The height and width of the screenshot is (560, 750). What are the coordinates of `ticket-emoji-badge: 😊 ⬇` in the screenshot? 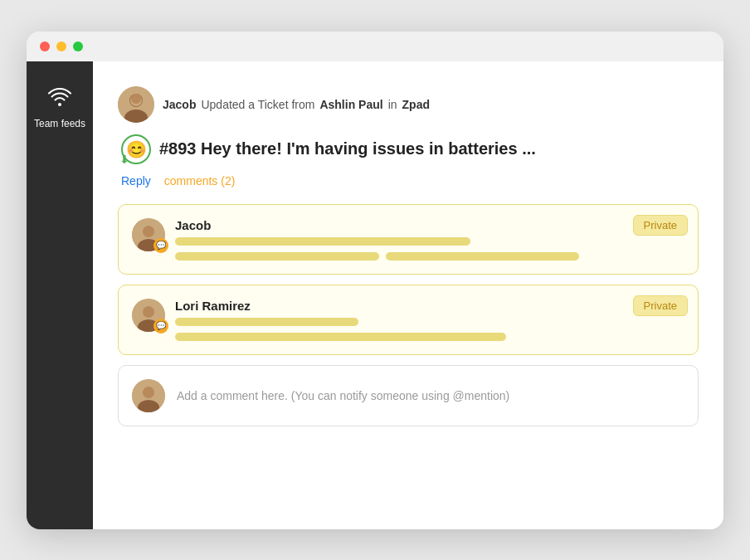 It's located at (136, 149).